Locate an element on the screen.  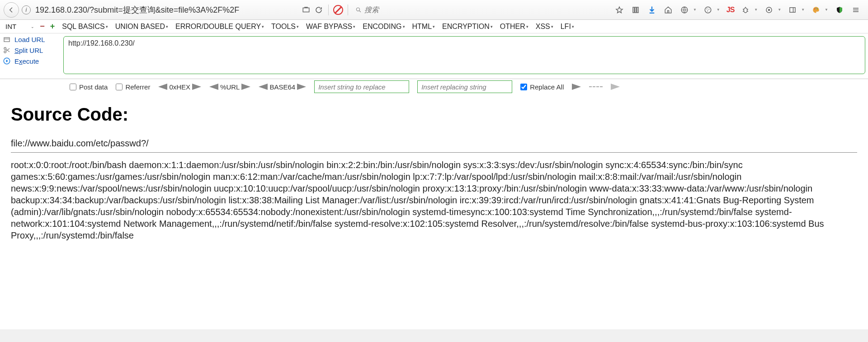
menu-sql-basics: SQL BASICS▾ is located at coordinates (85, 27).